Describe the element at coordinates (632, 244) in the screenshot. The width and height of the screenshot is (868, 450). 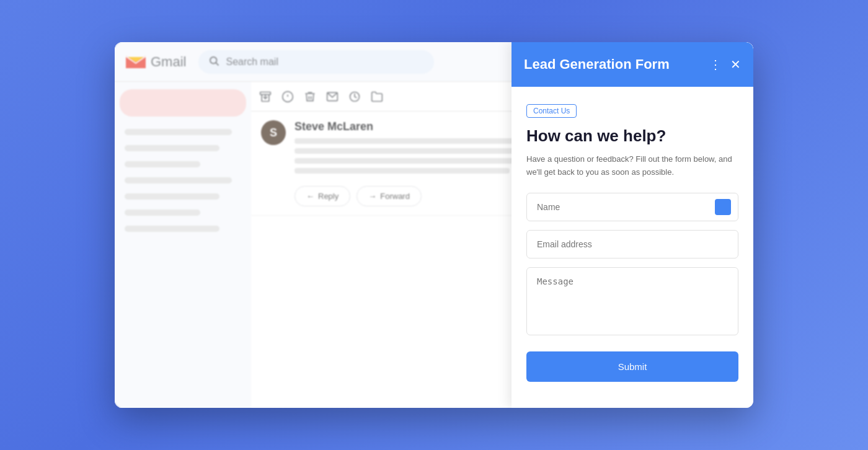
I see `email-input` at that location.